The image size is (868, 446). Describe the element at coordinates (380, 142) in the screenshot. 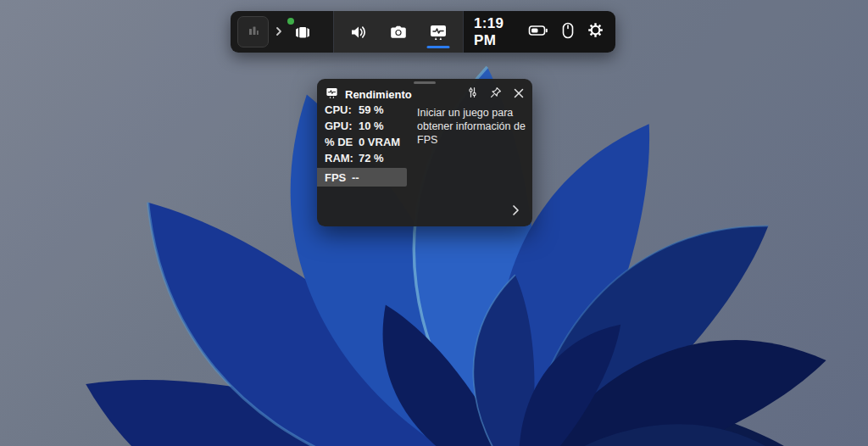

I see `stat-value: 0 VRAM` at that location.